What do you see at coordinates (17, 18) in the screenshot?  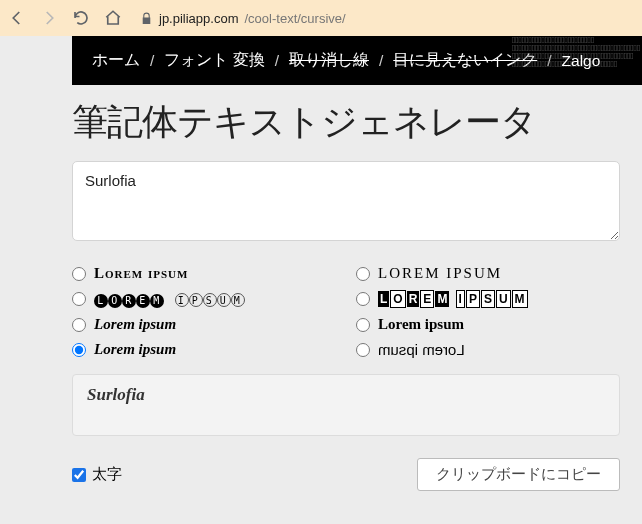 I see `back-icon` at bounding box center [17, 18].